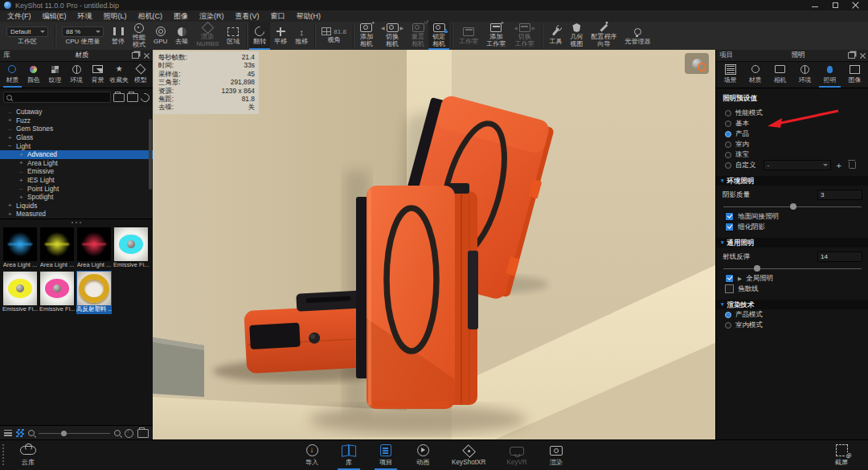 The width and height of the screenshot is (868, 470). I want to click on shadow-quality-input: 3, so click(840, 194).